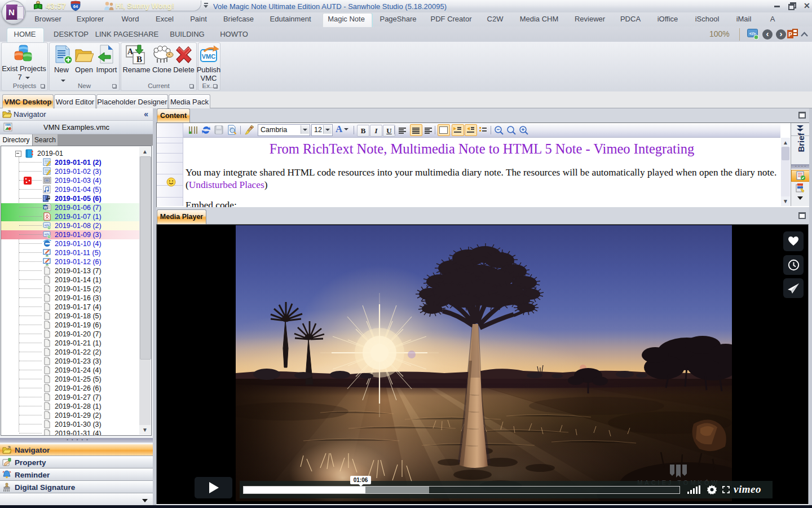 The image size is (812, 508). Describe the element at coordinates (139, 59) in the screenshot. I see `svg-text: B` at that location.